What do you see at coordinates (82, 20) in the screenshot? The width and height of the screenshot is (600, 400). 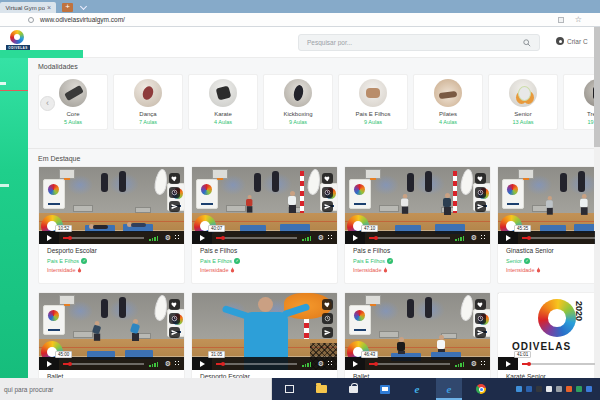 I see `url-text: www.odivelasvirtualgym.com/` at bounding box center [82, 20].